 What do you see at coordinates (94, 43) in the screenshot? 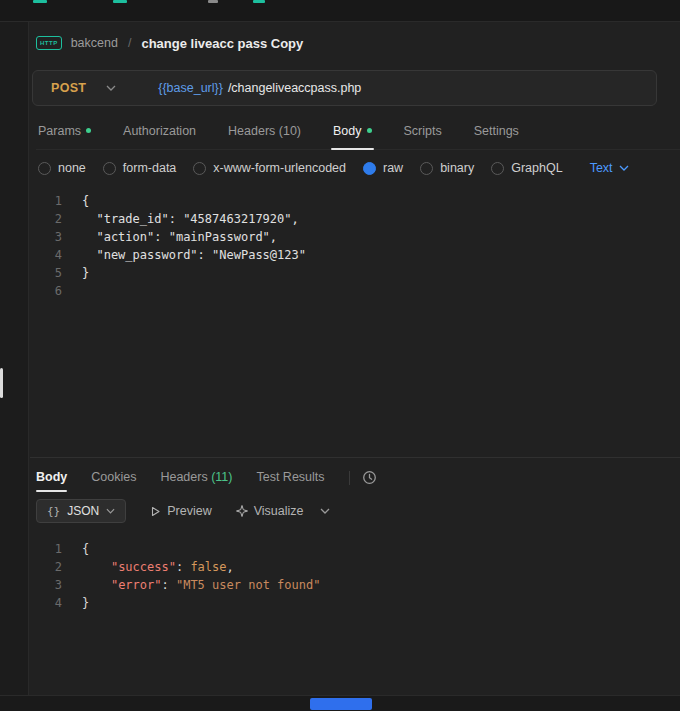
I see `breadcrumb-collection: bakcend` at bounding box center [94, 43].